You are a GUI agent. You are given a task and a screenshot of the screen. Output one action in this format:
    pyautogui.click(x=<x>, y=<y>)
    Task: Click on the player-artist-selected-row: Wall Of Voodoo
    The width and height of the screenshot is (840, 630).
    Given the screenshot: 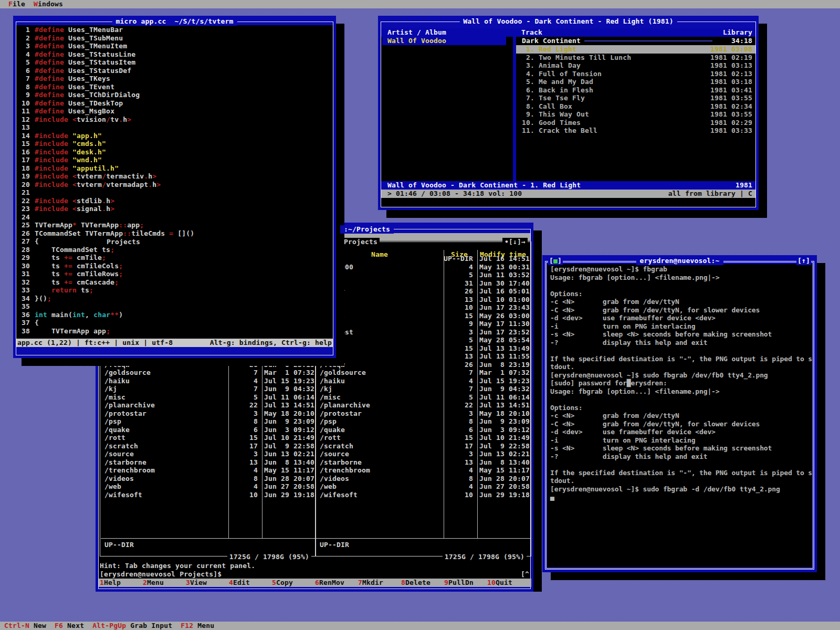 What is the action you would take?
    pyautogui.click(x=444, y=41)
    